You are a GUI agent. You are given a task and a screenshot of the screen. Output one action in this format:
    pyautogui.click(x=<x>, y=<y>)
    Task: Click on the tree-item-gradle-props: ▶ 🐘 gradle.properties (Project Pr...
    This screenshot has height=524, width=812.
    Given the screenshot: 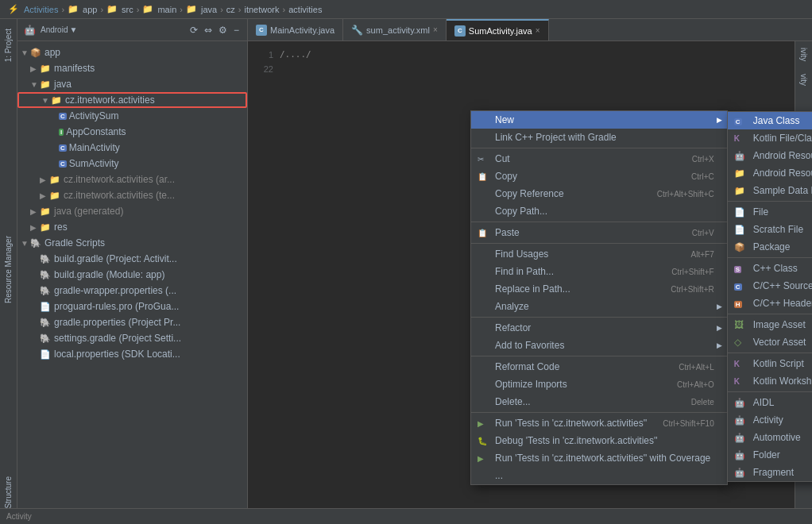 What is the action you would take?
    pyautogui.click(x=132, y=322)
    